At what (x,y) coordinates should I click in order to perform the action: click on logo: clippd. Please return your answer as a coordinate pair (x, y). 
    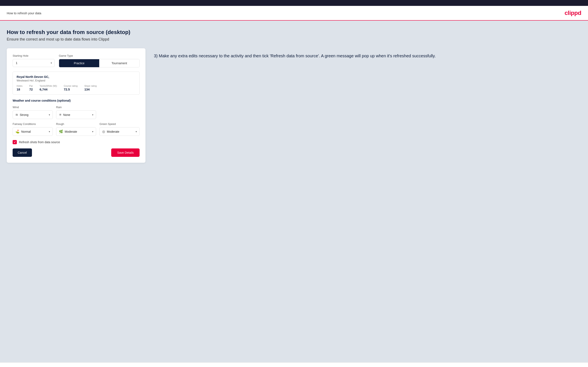
    Looking at the image, I should click on (573, 13).